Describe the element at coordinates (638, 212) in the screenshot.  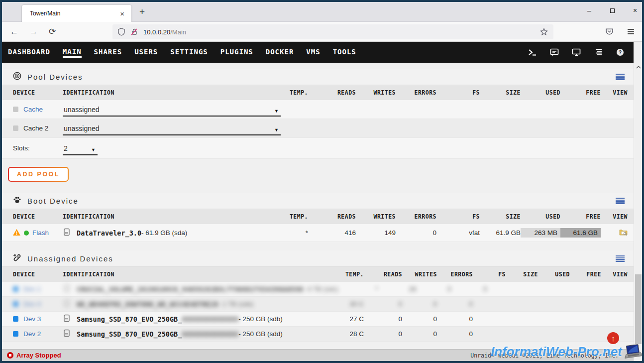
I see `page-scrollbar` at that location.